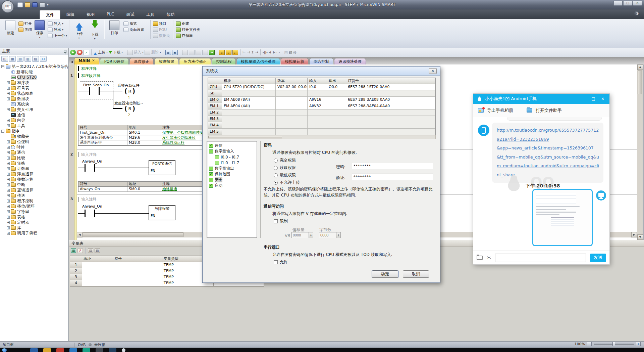  What do you see at coordinates (20, 5) in the screenshot?
I see `new-file-icon` at bounding box center [20, 5].